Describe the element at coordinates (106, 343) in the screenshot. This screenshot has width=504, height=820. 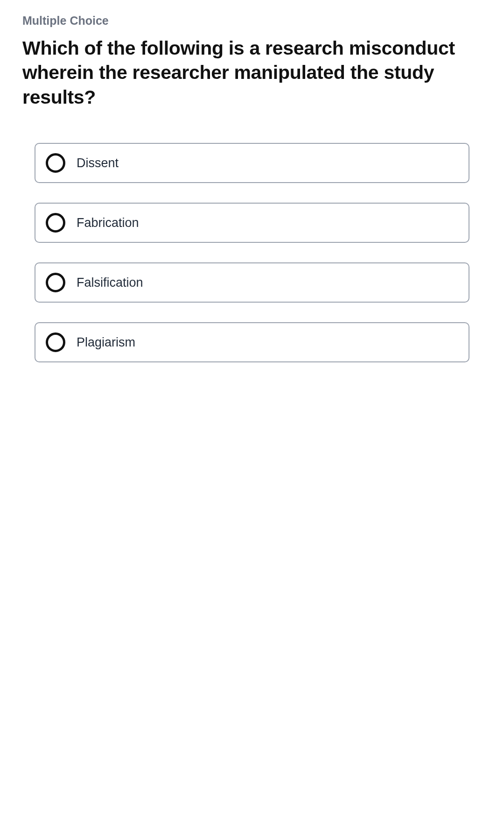
I see `option-label: Plagiarism` at that location.